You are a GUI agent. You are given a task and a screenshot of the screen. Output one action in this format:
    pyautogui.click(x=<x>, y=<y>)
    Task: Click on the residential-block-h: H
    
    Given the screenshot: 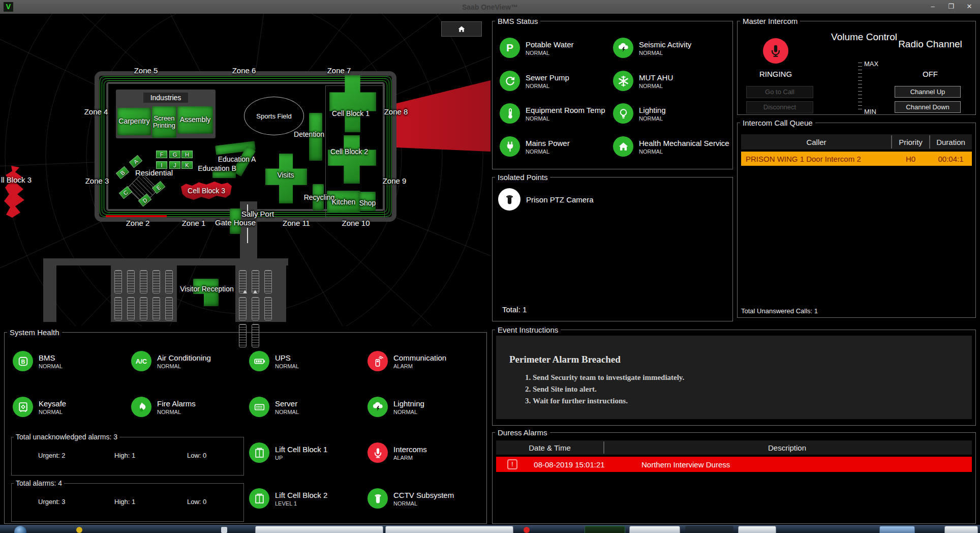 What is the action you would take?
    pyautogui.click(x=187, y=155)
    